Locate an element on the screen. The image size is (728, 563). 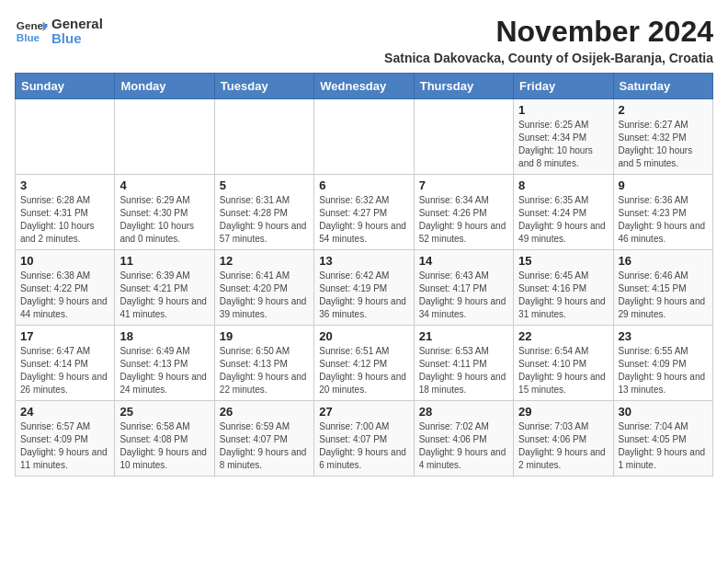
logo-blue-text: Blue is located at coordinates (77, 39).